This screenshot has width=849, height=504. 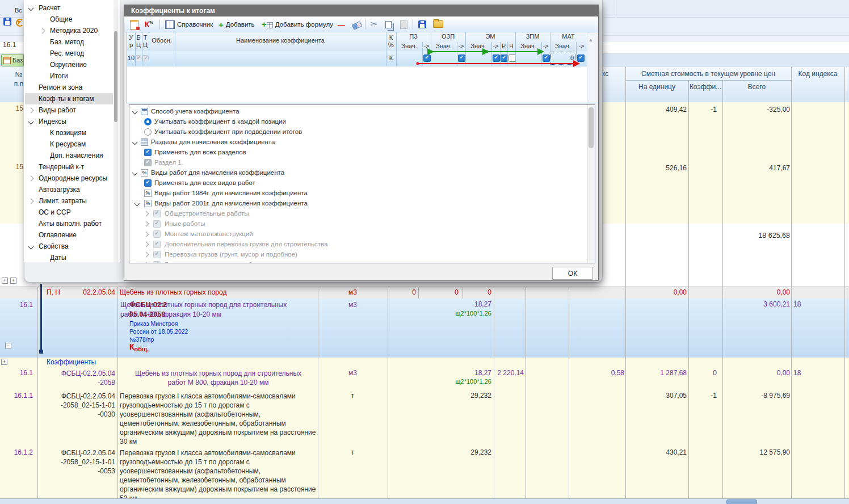 I want to click on bc-checkbox, so click(x=138, y=58).